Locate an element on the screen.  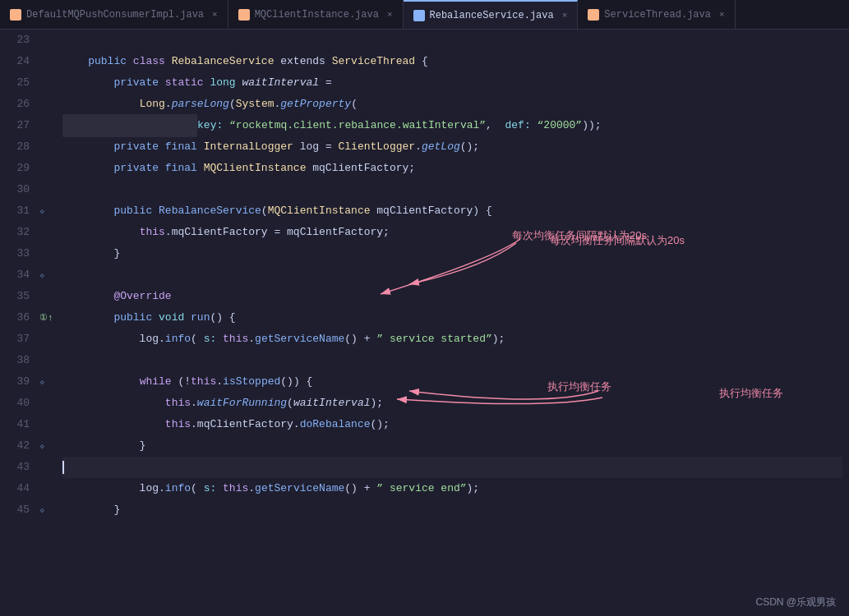
text-cursor is located at coordinates (63, 467).